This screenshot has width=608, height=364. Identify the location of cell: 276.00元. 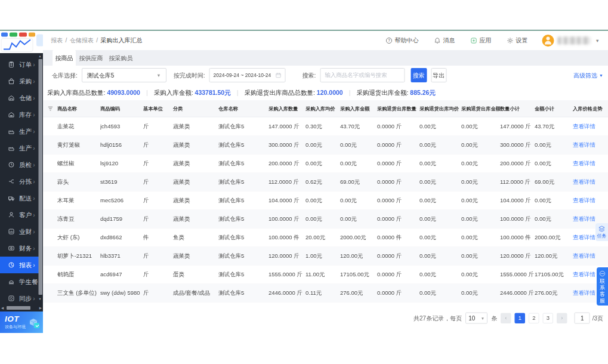
(554, 292).